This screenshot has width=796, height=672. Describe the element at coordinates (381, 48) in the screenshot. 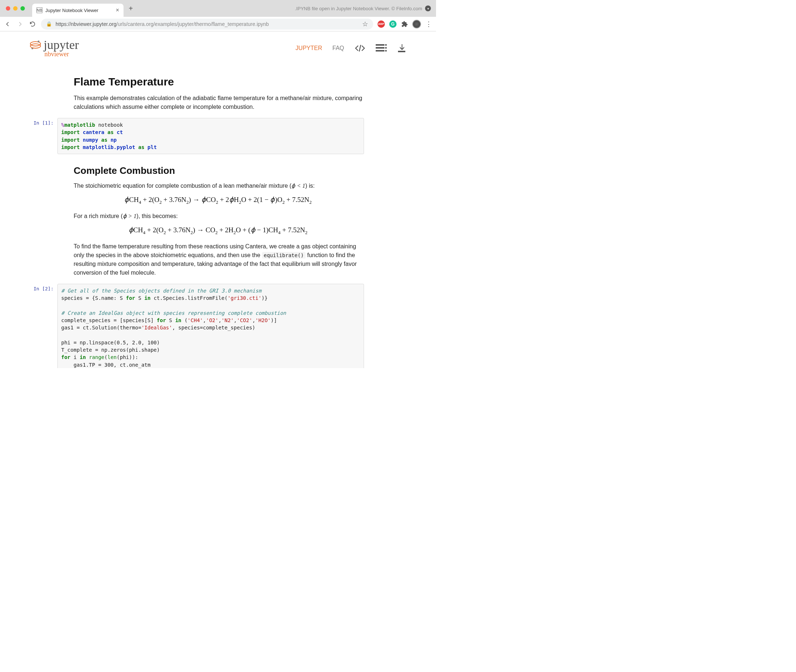

I see `execute-binder-icon` at that location.